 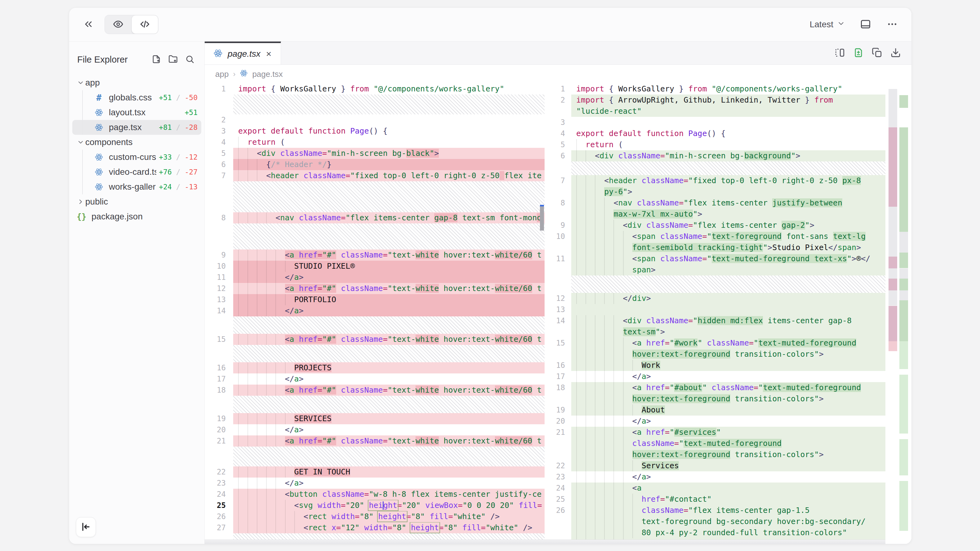 I want to click on sidebar-file-globals.css: #globals.css+51 / -50, so click(x=137, y=97).